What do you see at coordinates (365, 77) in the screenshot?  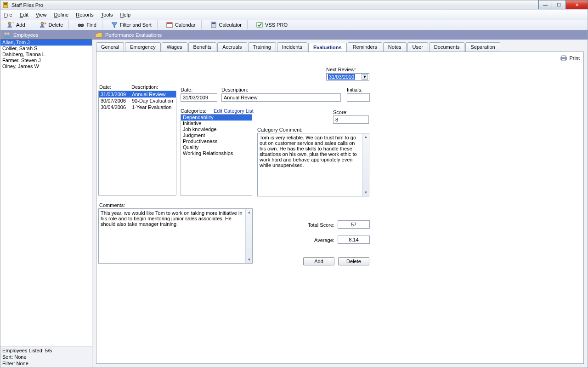 I see `chevron-down-icon: ▼` at bounding box center [365, 77].